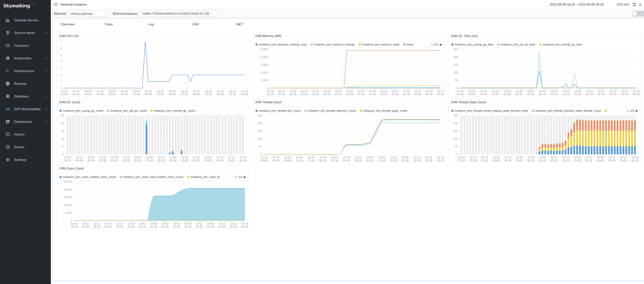 This screenshot has height=284, width=644. I want to click on chart-canvas-jvm-gc-time: 05010015020025018:1805-0818:2205-0818:26…, so click(545, 72).